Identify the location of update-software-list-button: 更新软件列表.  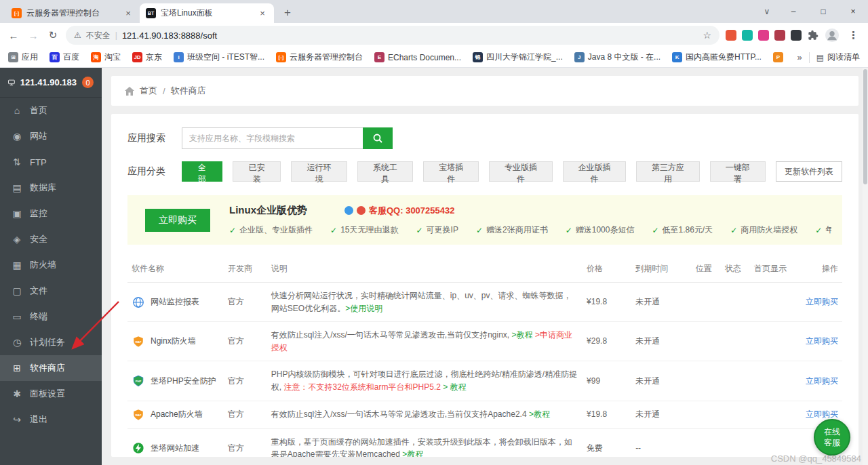
(809, 171).